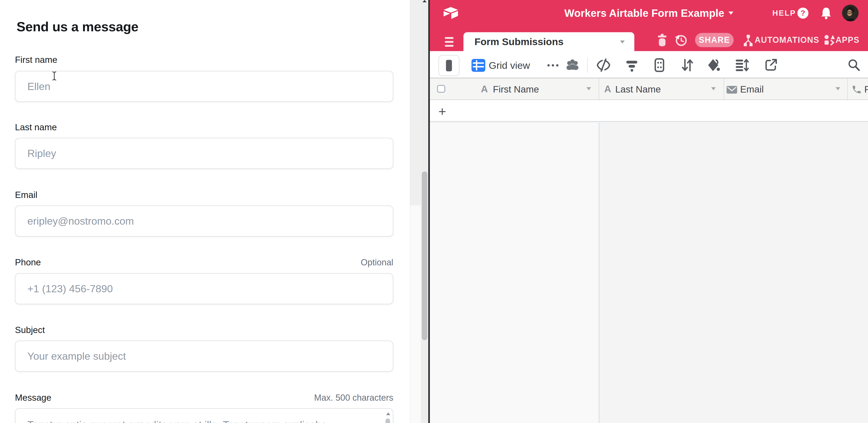  What do you see at coordinates (204, 153) in the screenshot?
I see `last-name-input` at bounding box center [204, 153].